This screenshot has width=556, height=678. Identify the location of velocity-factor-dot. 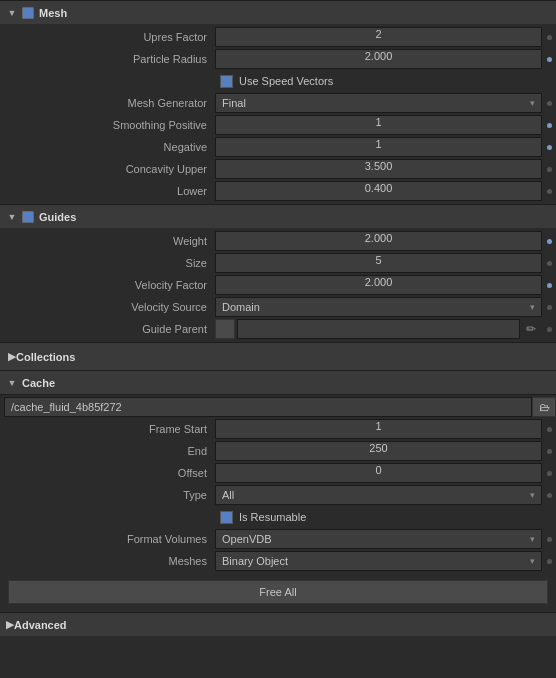
(549, 285).